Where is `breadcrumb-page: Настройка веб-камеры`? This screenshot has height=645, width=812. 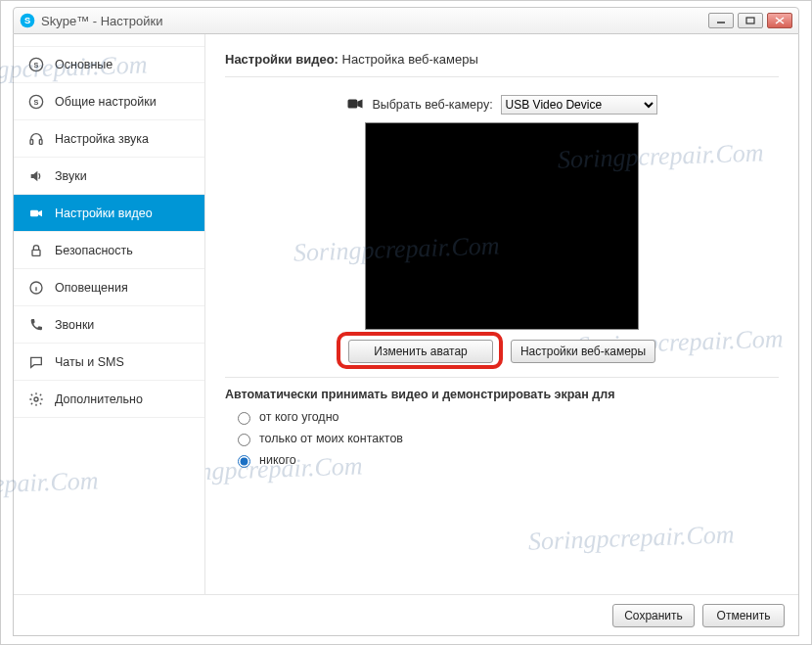 breadcrumb-page: Настройка веб-камеры is located at coordinates (409, 59).